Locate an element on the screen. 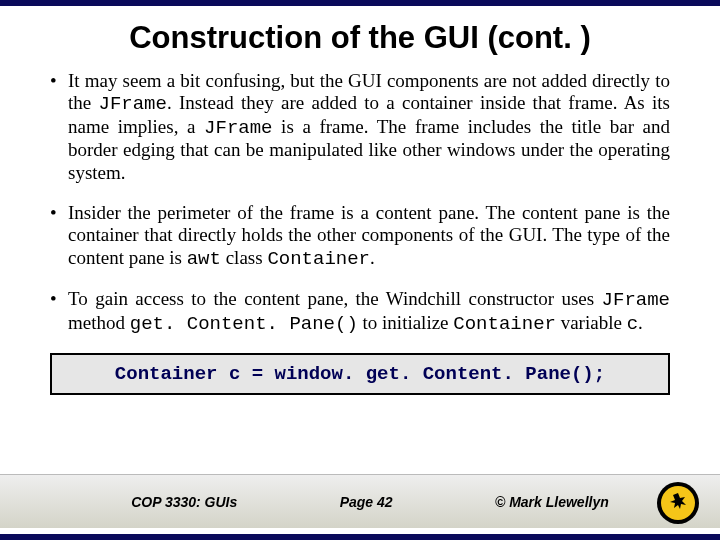 This screenshot has height=540, width=720. footer-page: Page 42 is located at coordinates (366, 502).